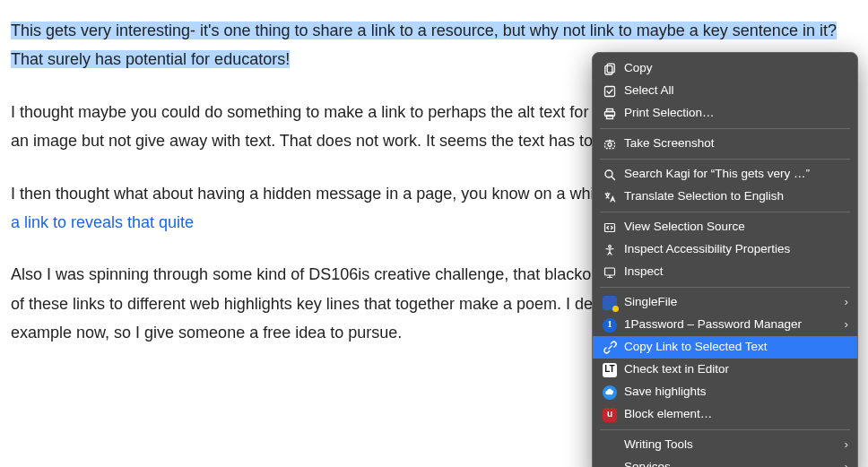 The image size is (868, 467). What do you see at coordinates (732, 303) in the screenshot?
I see `menu-label: SingleFile` at bounding box center [732, 303].